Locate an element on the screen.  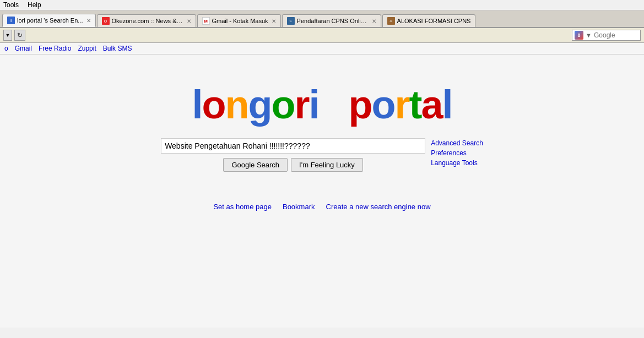
feeling-lucky-button: I'm Feeling Lucky is located at coordinates (327, 165).